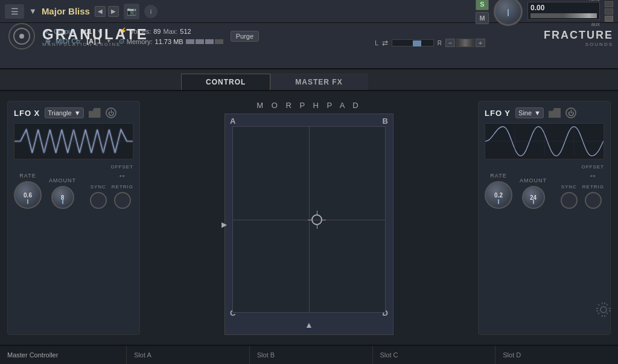 The height and width of the screenshot is (364, 618). Describe the element at coordinates (100, 11) in the screenshot. I see `prev-preset-button: ◀` at that location.